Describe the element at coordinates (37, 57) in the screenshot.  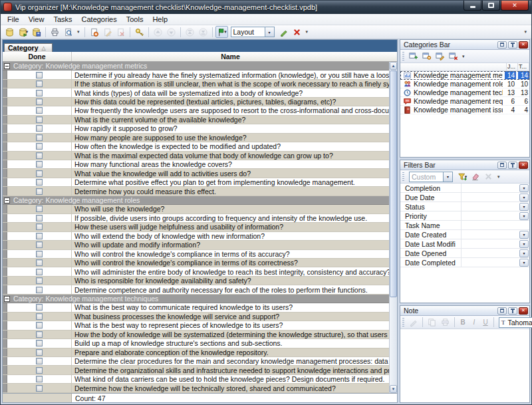
I see `column-header-done: Done` at that location.